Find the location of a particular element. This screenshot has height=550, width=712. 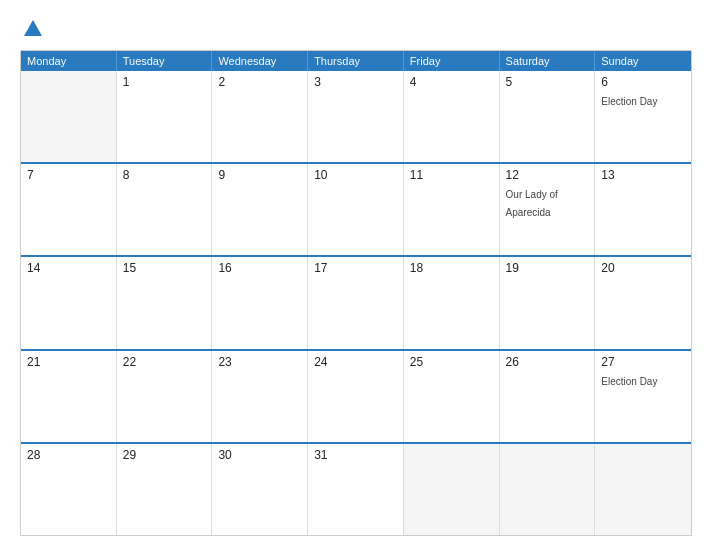

cal-cell: 21 is located at coordinates (69, 396).